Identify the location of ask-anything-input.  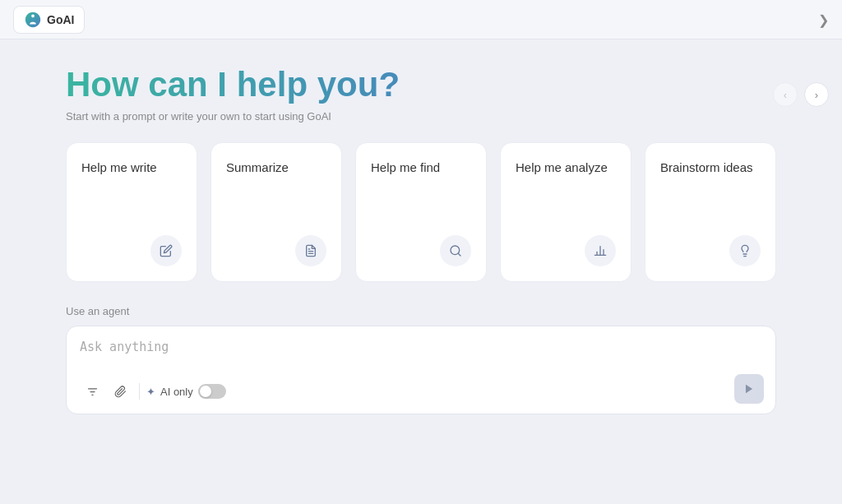
(421, 353).